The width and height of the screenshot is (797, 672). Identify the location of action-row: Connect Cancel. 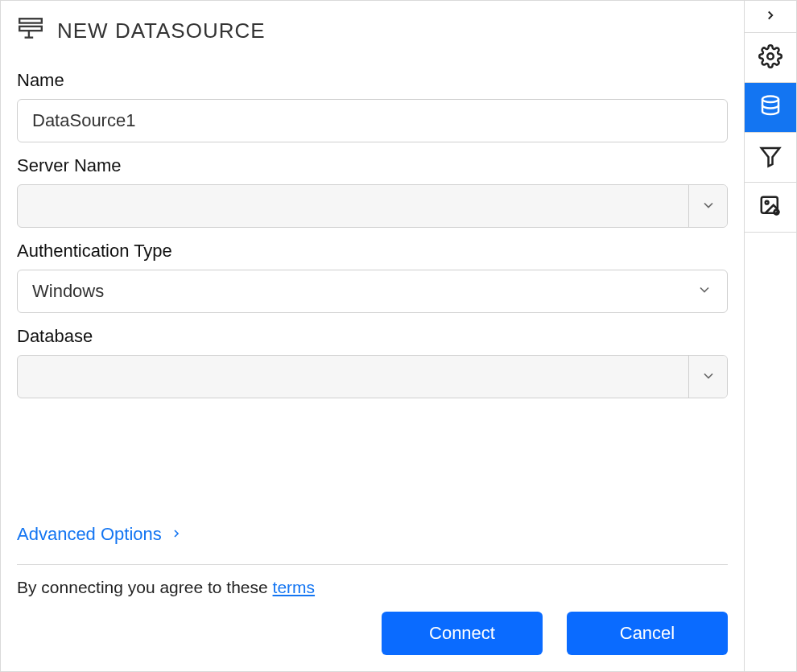
(372, 633).